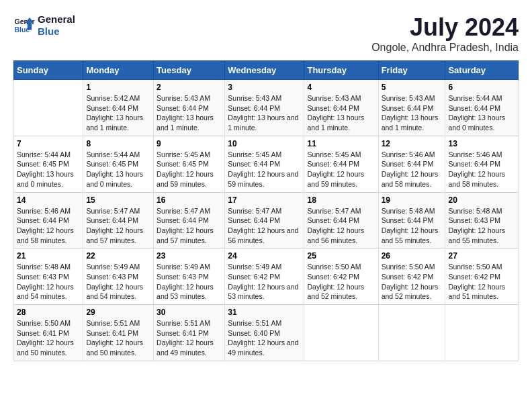 The image size is (532, 411). I want to click on col-header-monday: Monday, so click(118, 71).